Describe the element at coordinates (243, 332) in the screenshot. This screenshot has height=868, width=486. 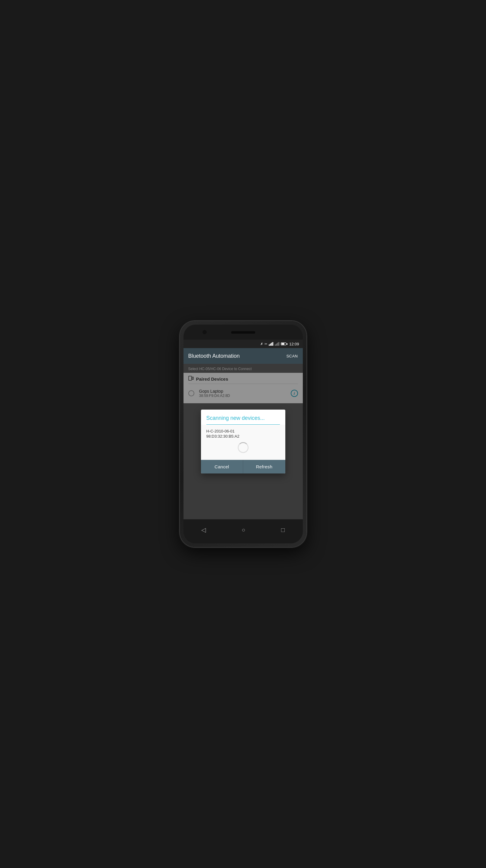
I see `speaker` at that location.